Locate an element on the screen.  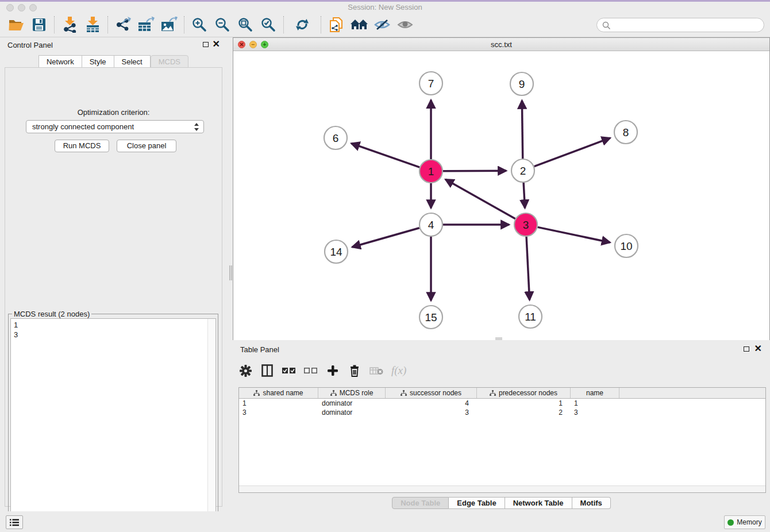
search-input is located at coordinates (686, 25).